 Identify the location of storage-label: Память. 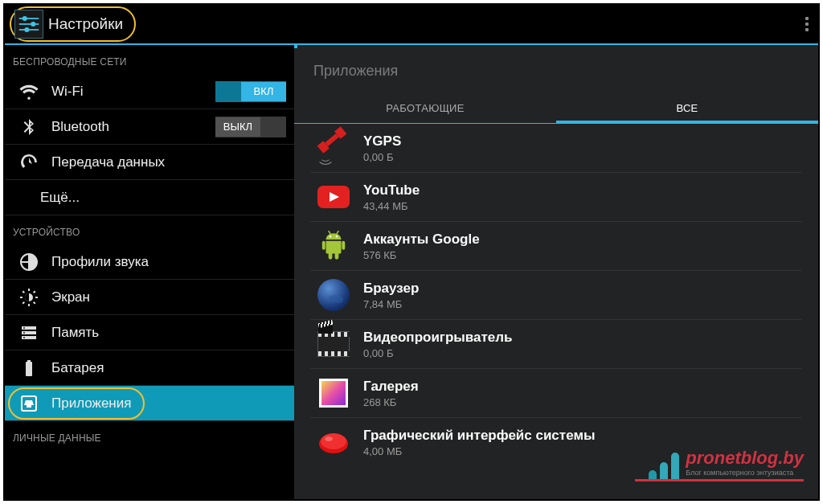
(169, 333).